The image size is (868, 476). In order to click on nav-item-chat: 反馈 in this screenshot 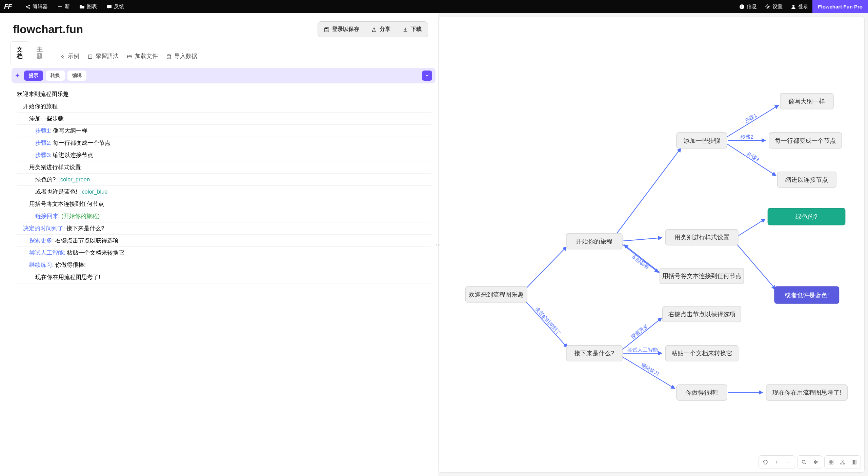, I will do `click(115, 7)`.